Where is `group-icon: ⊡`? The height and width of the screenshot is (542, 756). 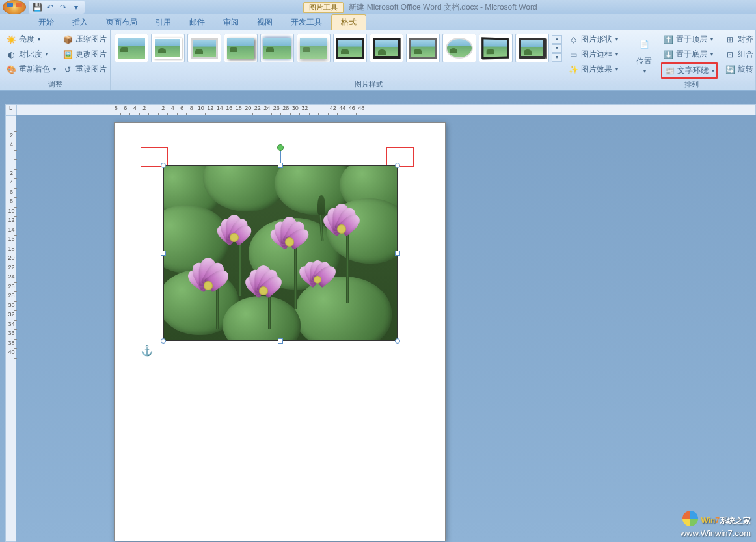
group-icon: ⊡ is located at coordinates (730, 55).